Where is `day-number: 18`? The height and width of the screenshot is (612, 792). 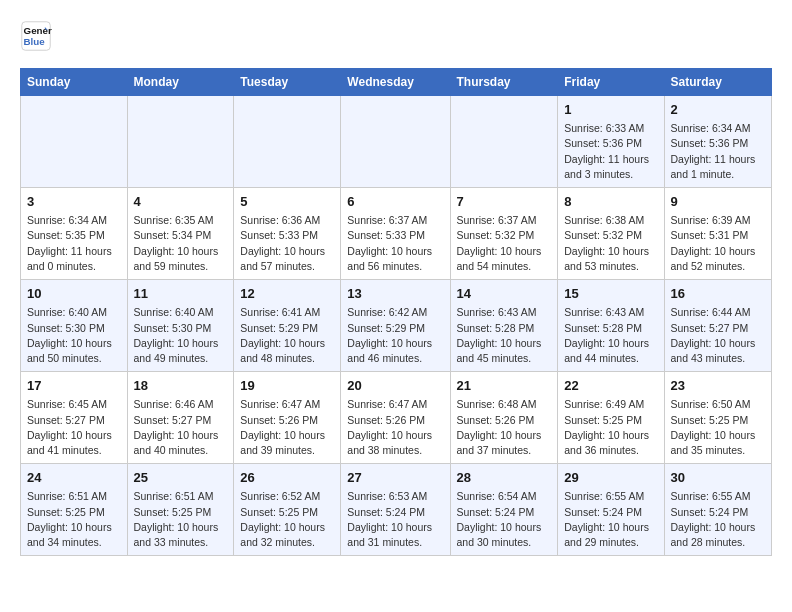 day-number: 18 is located at coordinates (181, 386).